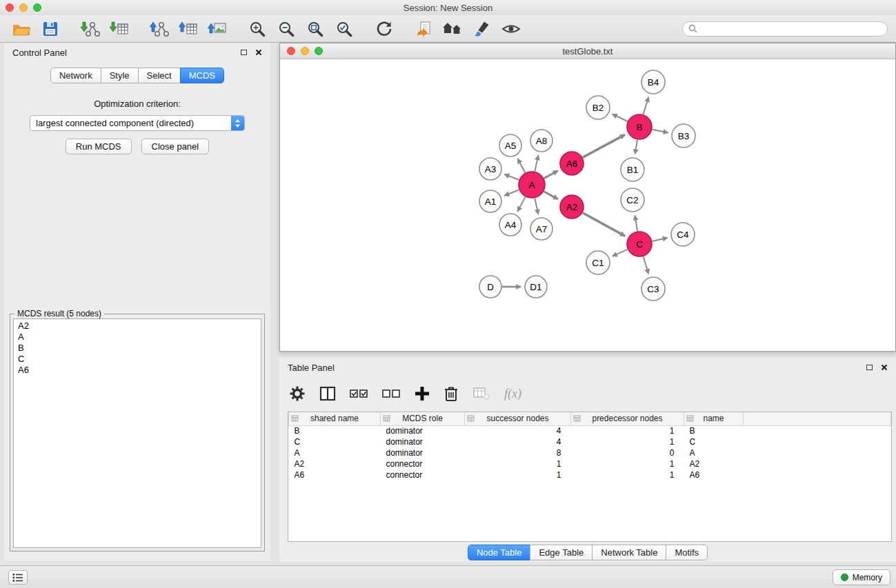  I want to click on memory-button: Memory, so click(862, 578).